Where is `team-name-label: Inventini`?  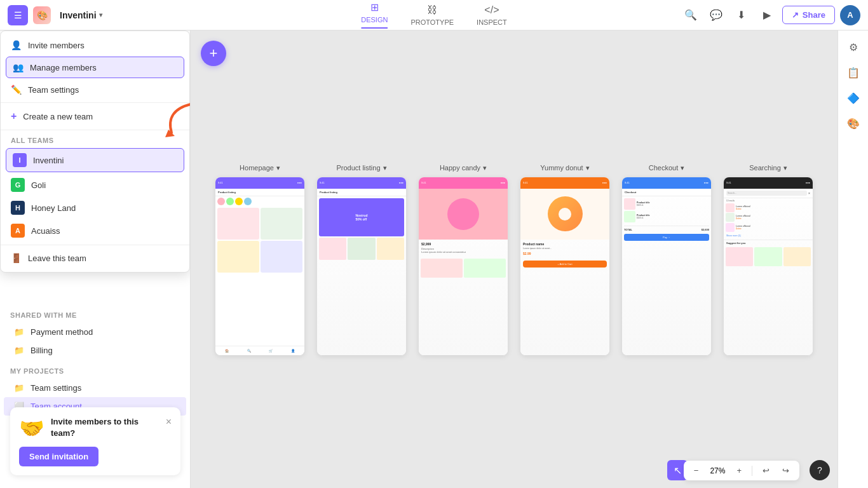 team-name-label: Inventini is located at coordinates (78, 15).